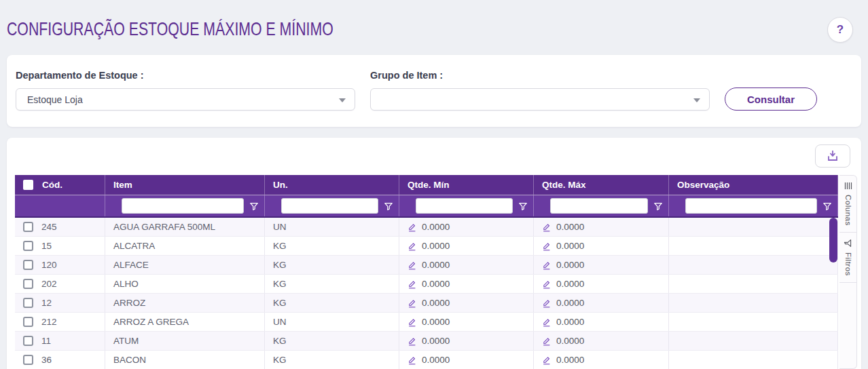  Describe the element at coordinates (833, 240) in the screenshot. I see `vertical-scrollbar-thumb` at that location.